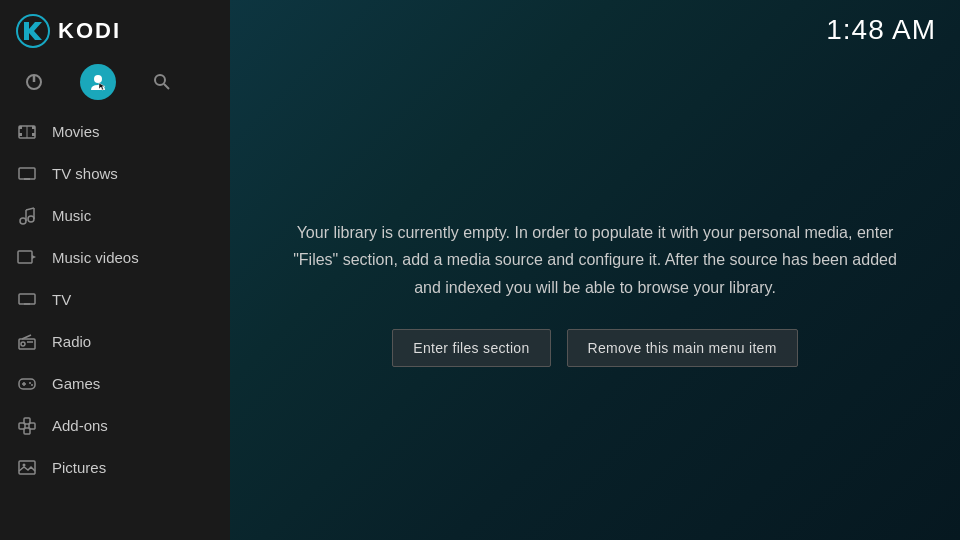 Image resolution: width=960 pixels, height=540 pixels. I want to click on movies-label: Movies, so click(76, 132).